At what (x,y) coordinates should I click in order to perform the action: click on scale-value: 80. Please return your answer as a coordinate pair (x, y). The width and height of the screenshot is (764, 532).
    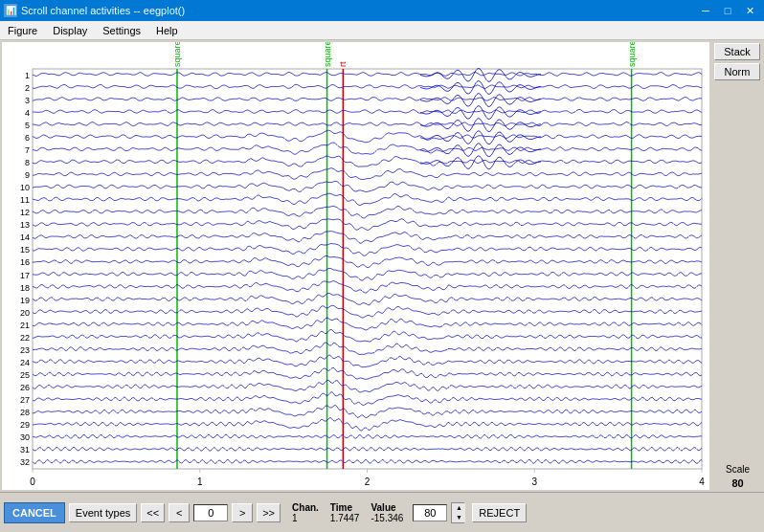
    Looking at the image, I should click on (737, 483).